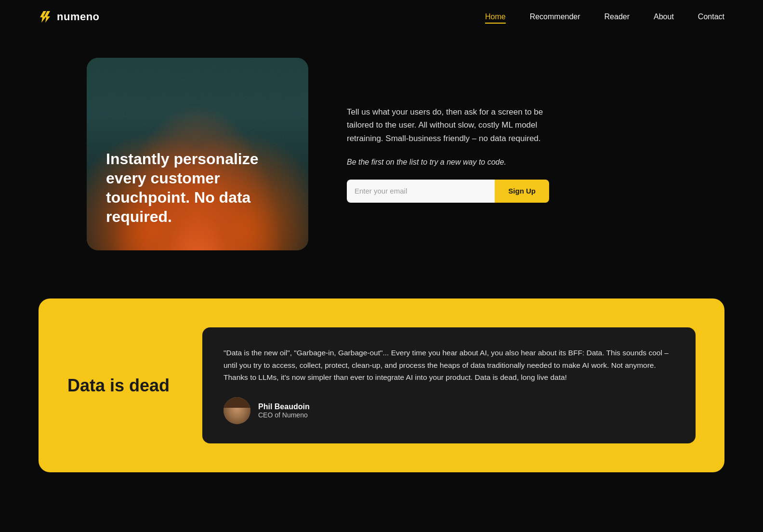  Describe the element at coordinates (711, 16) in the screenshot. I see `nav-link-contact: Contact` at that location.